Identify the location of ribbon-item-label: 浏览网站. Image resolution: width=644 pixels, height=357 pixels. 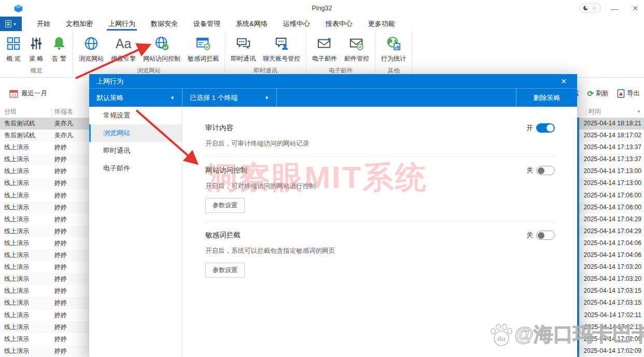
(91, 59).